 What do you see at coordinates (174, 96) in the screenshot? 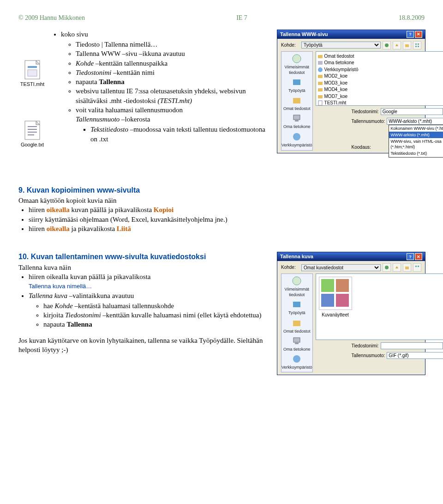
I see `li-websivu-tallentuu: websivu tallentuu IE 7:ssa oletusasetuks…` at bounding box center [174, 96].